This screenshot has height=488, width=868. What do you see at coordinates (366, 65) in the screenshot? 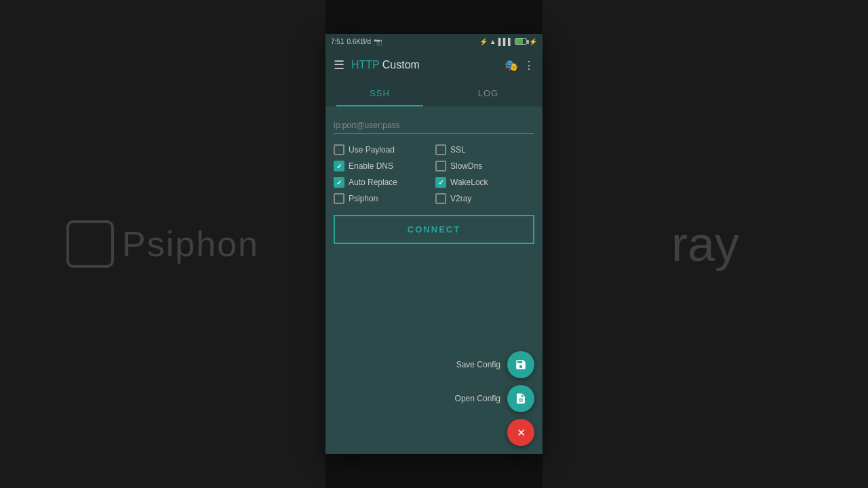
I see `title-http: HTTP` at bounding box center [366, 65].